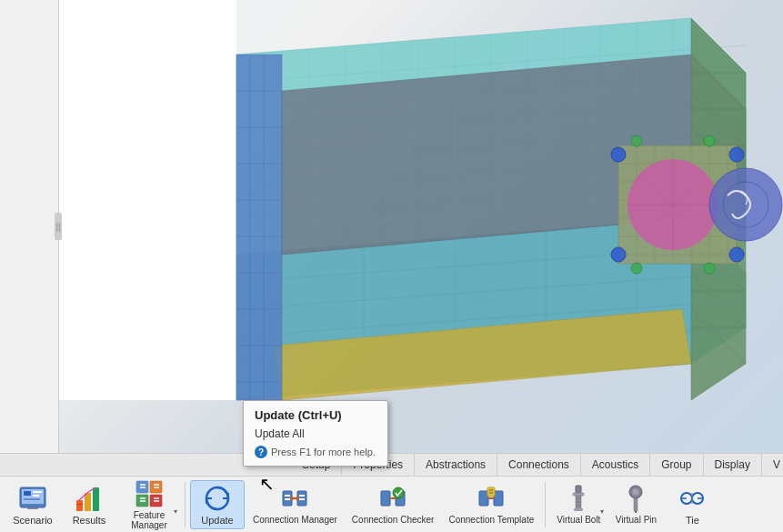 The width and height of the screenshot is (783, 532). What do you see at coordinates (692, 498) in the screenshot?
I see `tie-icon` at bounding box center [692, 498].